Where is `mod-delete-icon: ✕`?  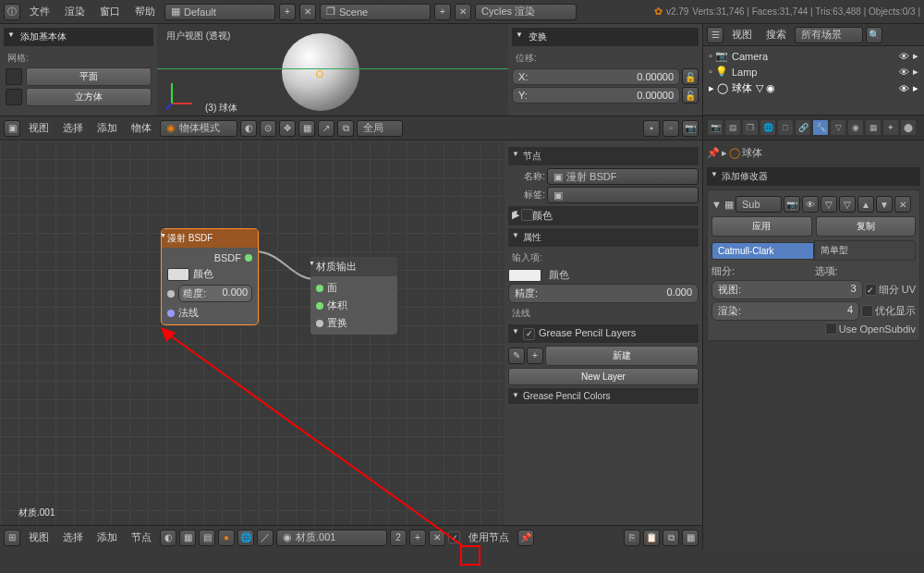
mod-delete-icon: ✕ is located at coordinates (903, 204).